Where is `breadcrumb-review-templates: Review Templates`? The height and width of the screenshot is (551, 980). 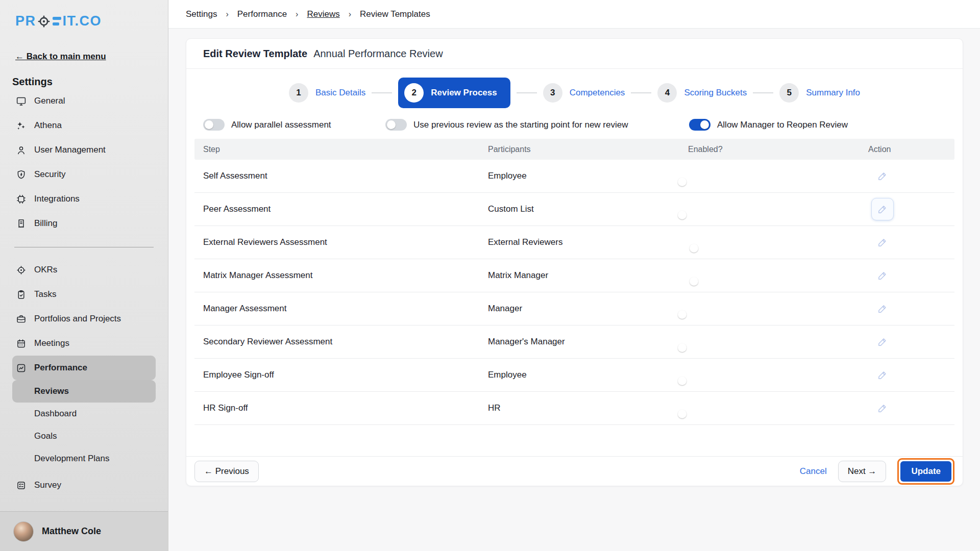
breadcrumb-review-templates: Review Templates is located at coordinates (395, 14).